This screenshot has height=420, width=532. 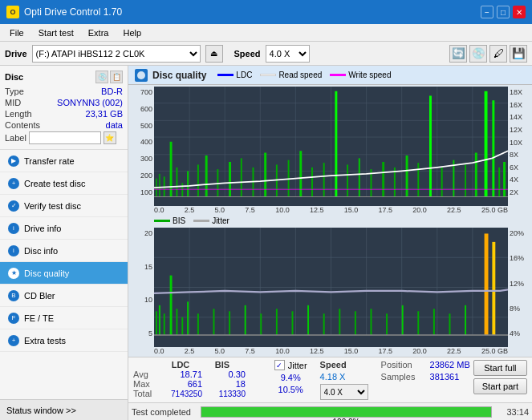 What do you see at coordinates (503, 12) in the screenshot?
I see `maximize-button: □` at bounding box center [503, 12].